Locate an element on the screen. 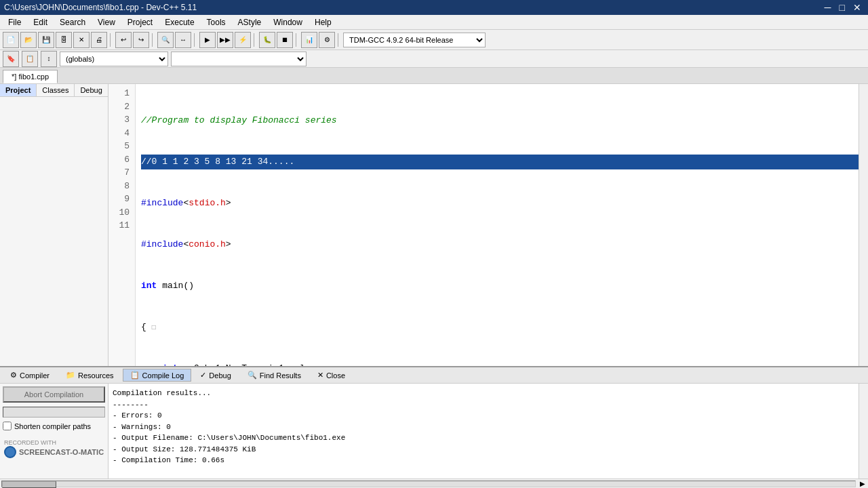  save-button: 💾 is located at coordinates (46, 40).